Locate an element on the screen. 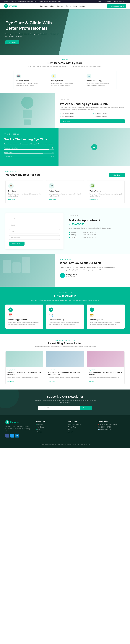 The width and height of the screenshot is (130, 644). progress-label-1: Expert Doctors is located at coordinates (9, 152).